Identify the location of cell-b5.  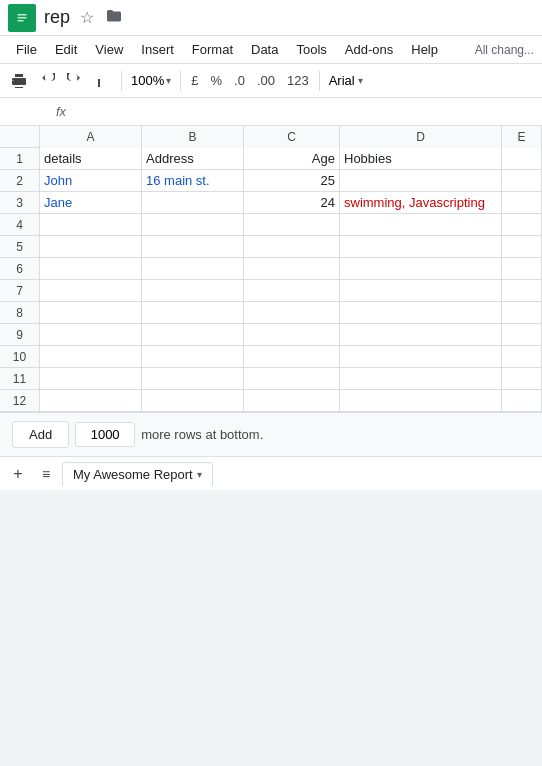
(193, 246).